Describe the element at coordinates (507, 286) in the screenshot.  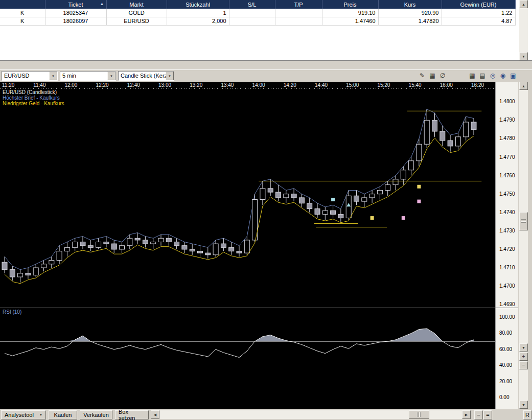
I see `svg-text: 1.4700` at that location.